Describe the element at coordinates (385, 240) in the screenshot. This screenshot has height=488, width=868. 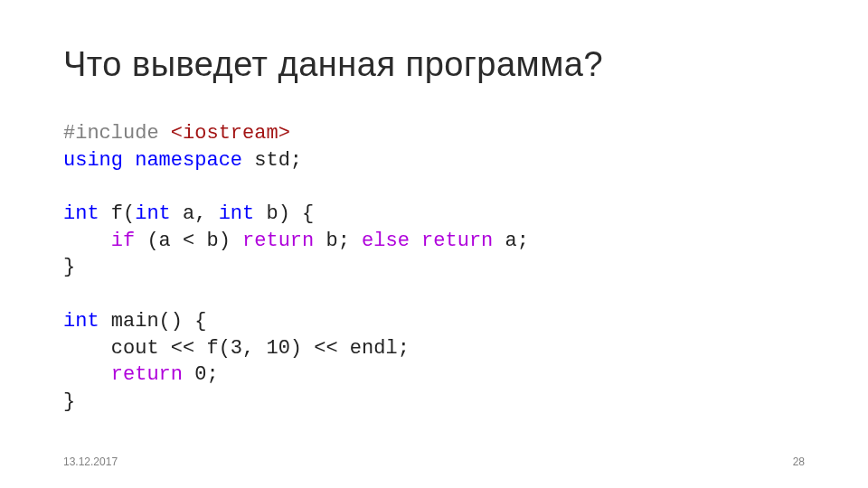
I see `code-token: else` at that location.